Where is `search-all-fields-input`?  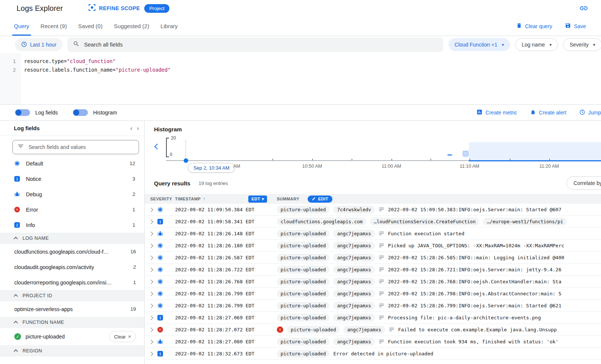 search-all-fields-input is located at coordinates (261, 45).